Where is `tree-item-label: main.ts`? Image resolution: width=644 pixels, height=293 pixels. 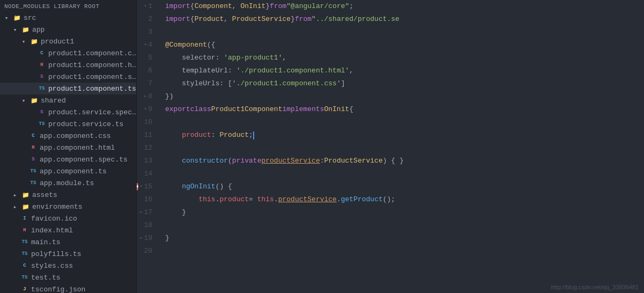 tree-item-label: main.ts is located at coordinates (84, 243).